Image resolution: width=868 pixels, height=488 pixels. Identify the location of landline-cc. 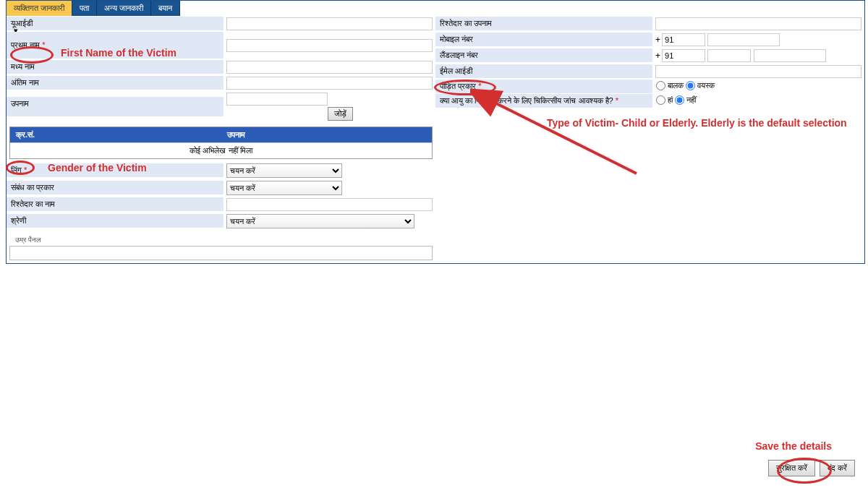
(684, 56).